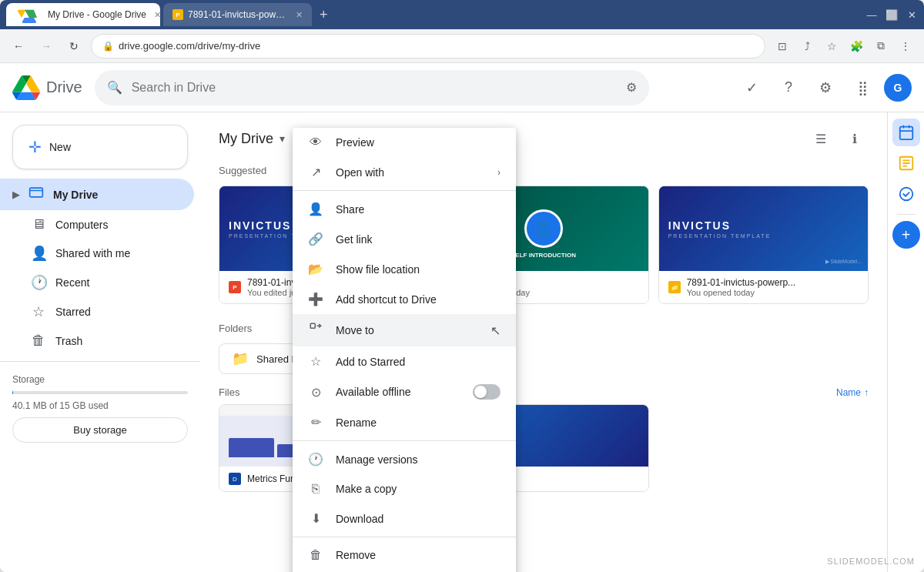 This screenshot has height=572, width=924. What do you see at coordinates (487, 392) in the screenshot?
I see `offline-toggle` at bounding box center [487, 392].